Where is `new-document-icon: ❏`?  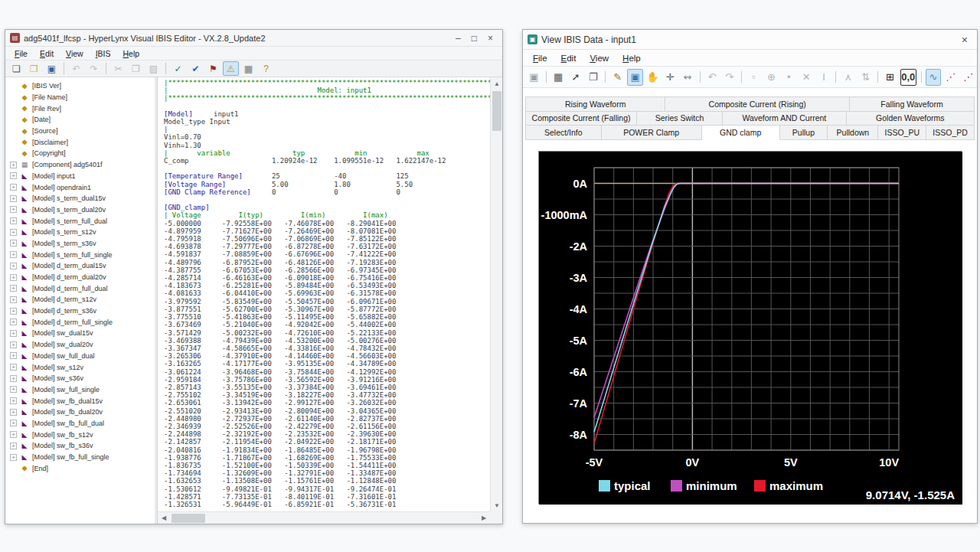
new-document-icon: ❏ is located at coordinates (17, 69).